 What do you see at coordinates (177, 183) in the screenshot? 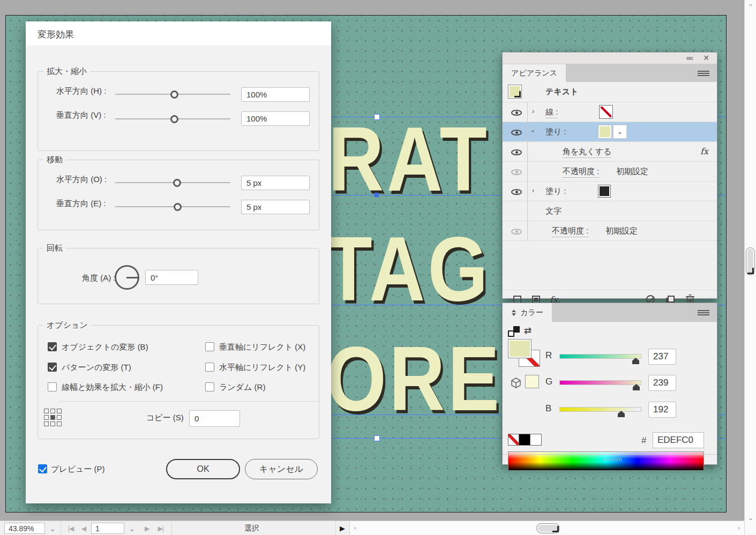
I see `move-horizontal-slider-knob` at bounding box center [177, 183].